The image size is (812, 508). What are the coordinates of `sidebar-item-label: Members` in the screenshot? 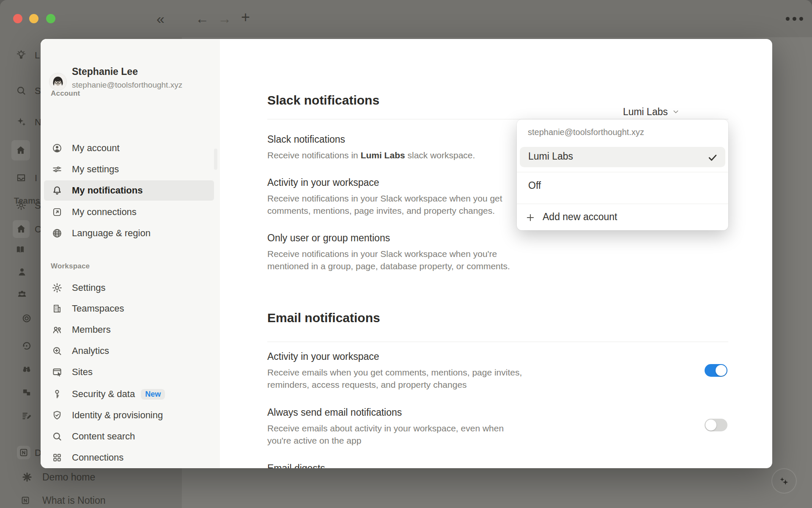 It's located at (91, 330).